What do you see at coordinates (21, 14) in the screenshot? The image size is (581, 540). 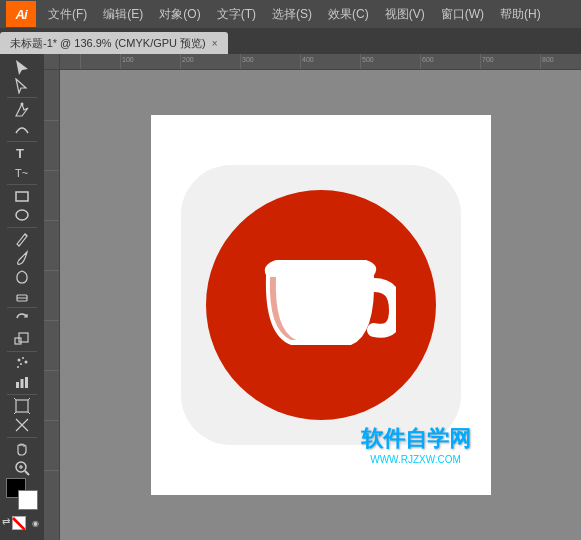 I see `ai-logo: Ai` at bounding box center [21, 14].